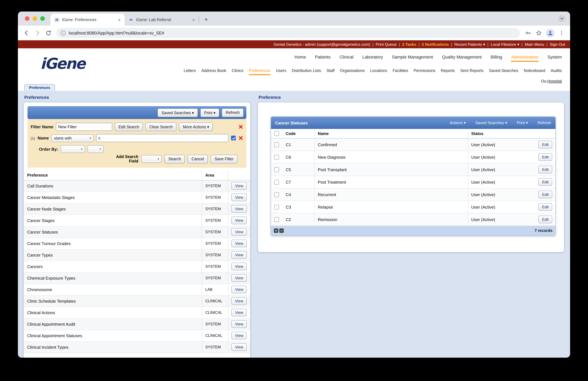 This screenshot has width=588, height=381. What do you see at coordinates (84, 127) in the screenshot?
I see `filter-name-input` at bounding box center [84, 127].